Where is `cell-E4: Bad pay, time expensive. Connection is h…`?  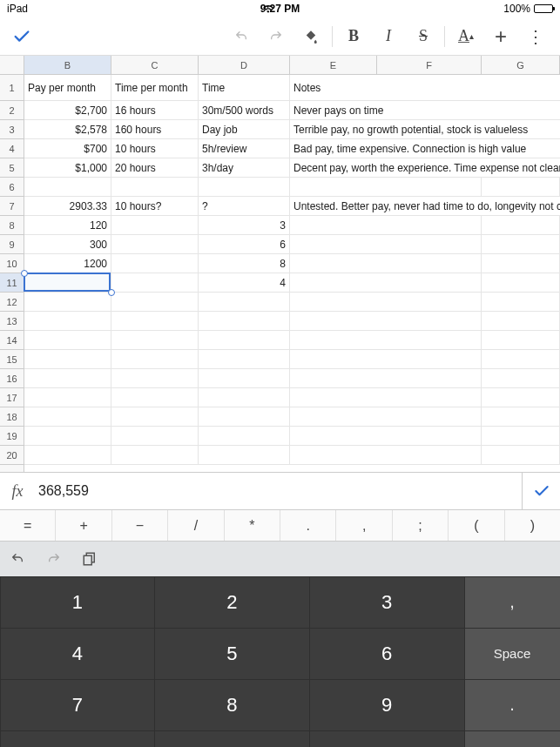 cell-E4: Bad pay, time expensive. Connection is h… is located at coordinates (425, 148).